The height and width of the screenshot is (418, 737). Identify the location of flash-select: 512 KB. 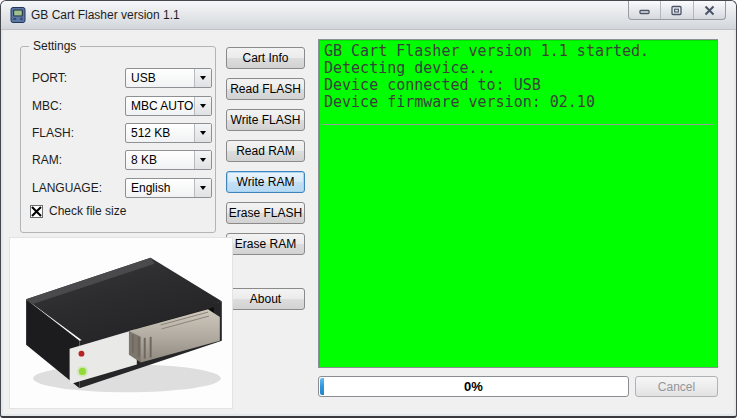
(168, 133).